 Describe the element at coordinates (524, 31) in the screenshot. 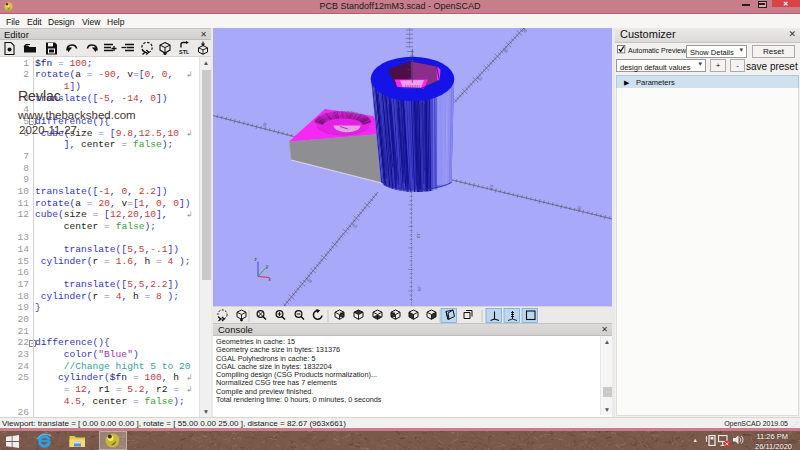

I see `svg-text: 30` at that location.